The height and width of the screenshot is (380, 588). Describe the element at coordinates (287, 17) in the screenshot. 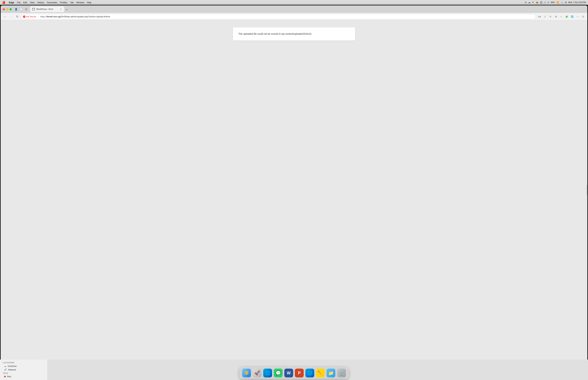

I see `address-url: https://ferrell.com.sg/f3rr5ll/wp-admin/…` at that location.